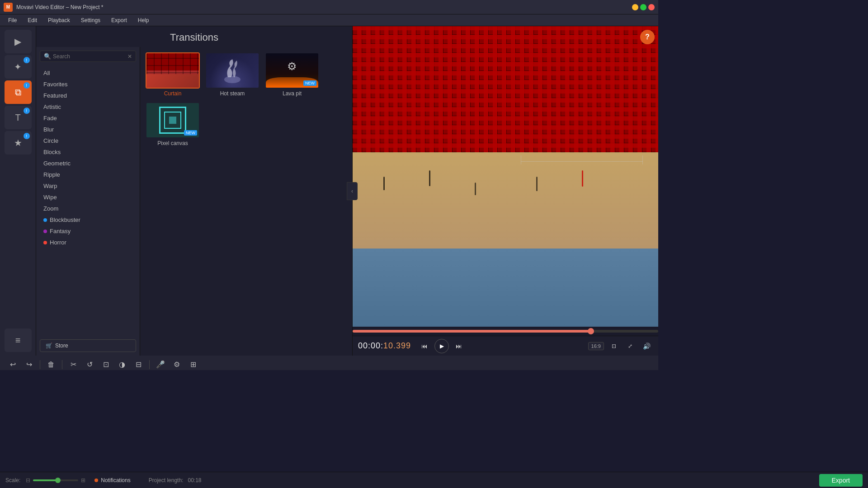 This screenshot has width=868, height=488. What do you see at coordinates (442, 346) in the screenshot?
I see `play-button: ▶` at bounding box center [442, 346].